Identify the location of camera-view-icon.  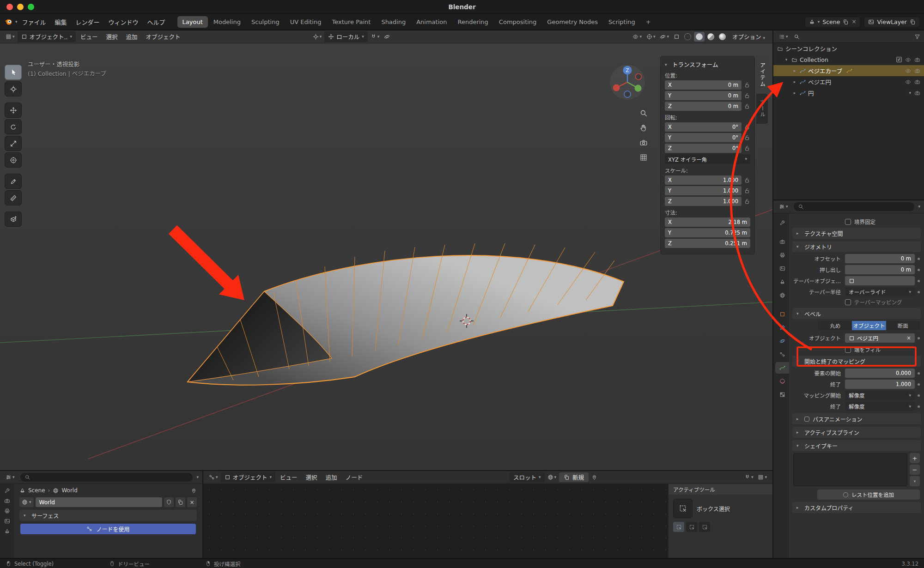
(644, 143).